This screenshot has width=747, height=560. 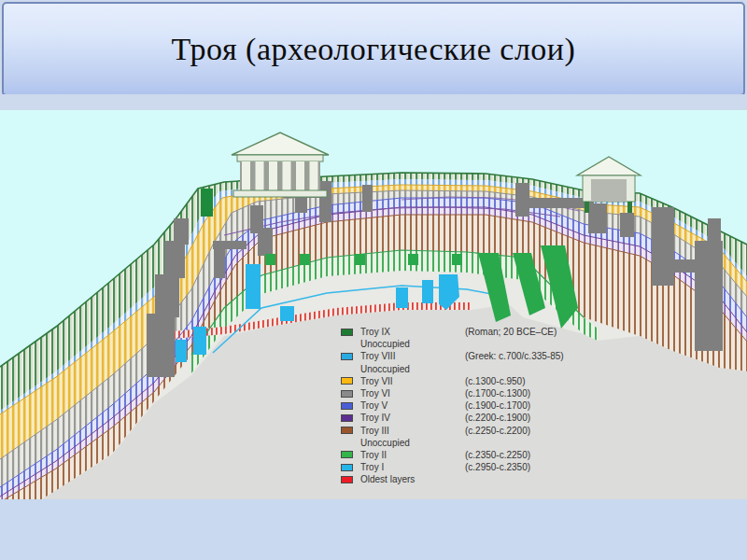 What do you see at coordinates (374, 103) in the screenshot?
I see `gap-band` at bounding box center [374, 103].